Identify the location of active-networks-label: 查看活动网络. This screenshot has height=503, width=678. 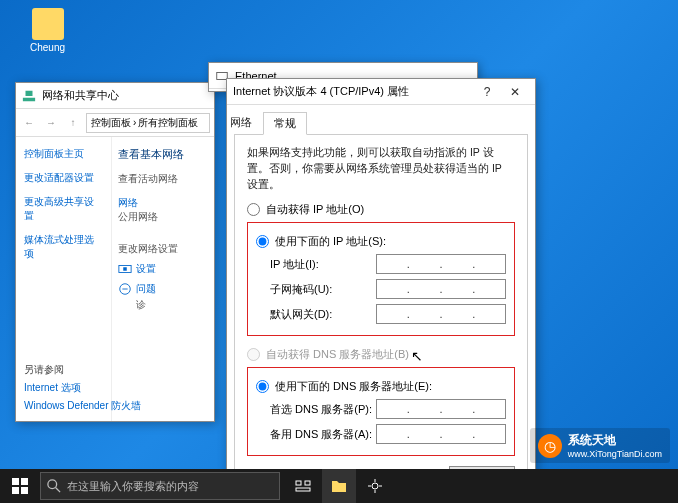
(163, 179).